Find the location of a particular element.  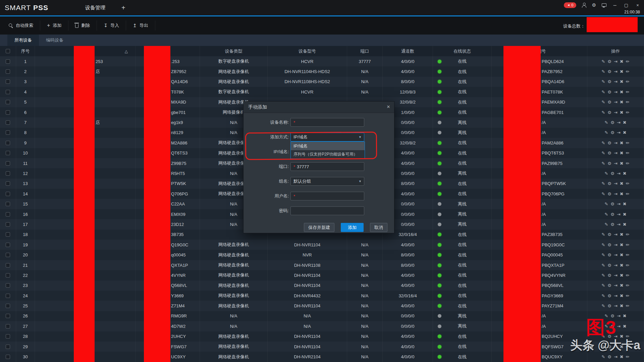

table-row: 26RMG9RN/AN/AN/A0/0/0/0离线/A✎⚙⇥✖ is located at coordinates (322, 316).